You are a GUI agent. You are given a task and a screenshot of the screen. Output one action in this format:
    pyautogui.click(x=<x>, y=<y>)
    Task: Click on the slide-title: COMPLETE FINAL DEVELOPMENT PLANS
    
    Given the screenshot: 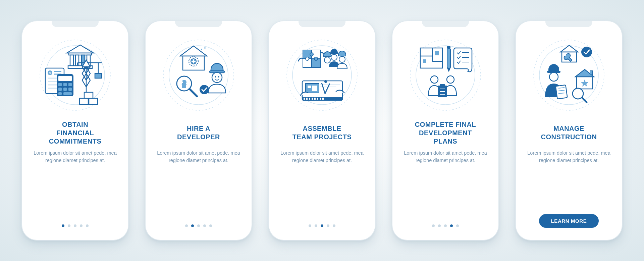 What is the action you would take?
    pyautogui.click(x=445, y=133)
    